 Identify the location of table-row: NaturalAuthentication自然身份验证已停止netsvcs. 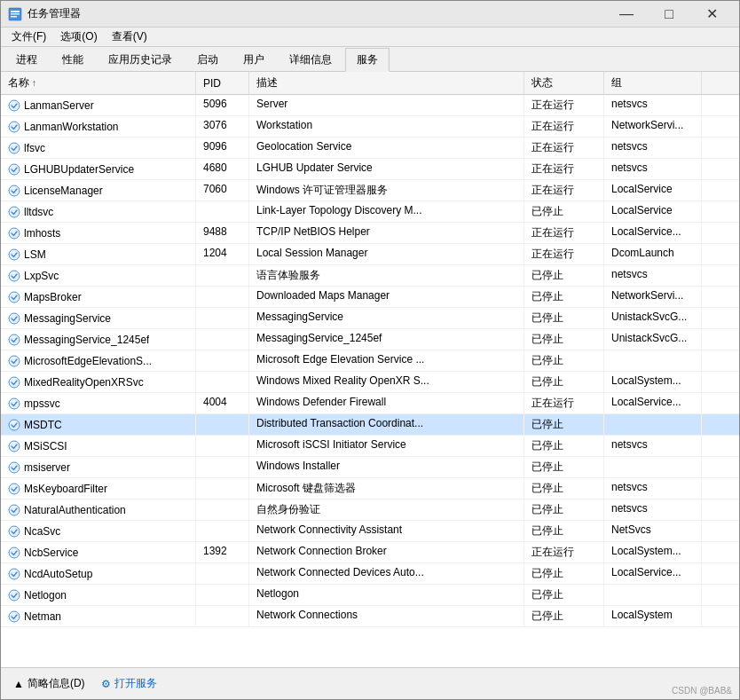
(370, 510).